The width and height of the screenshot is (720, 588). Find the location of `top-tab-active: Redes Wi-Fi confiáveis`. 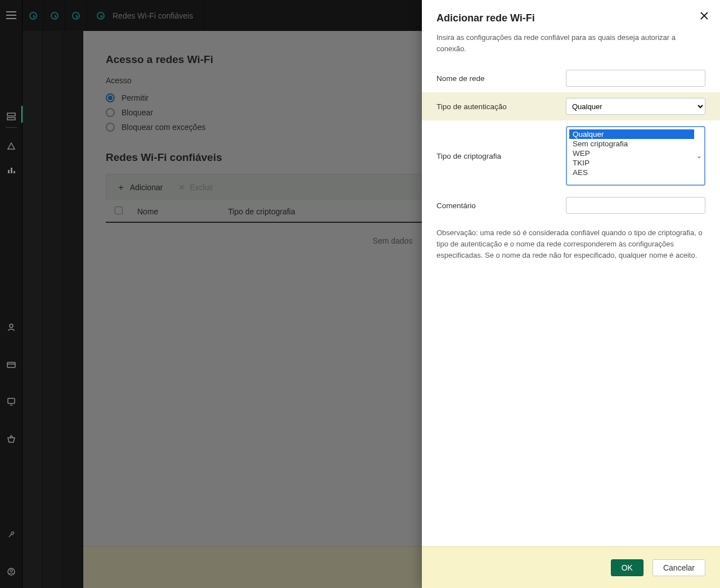

top-tab-active: Redes Wi-Fi confiáveis is located at coordinates (145, 16).